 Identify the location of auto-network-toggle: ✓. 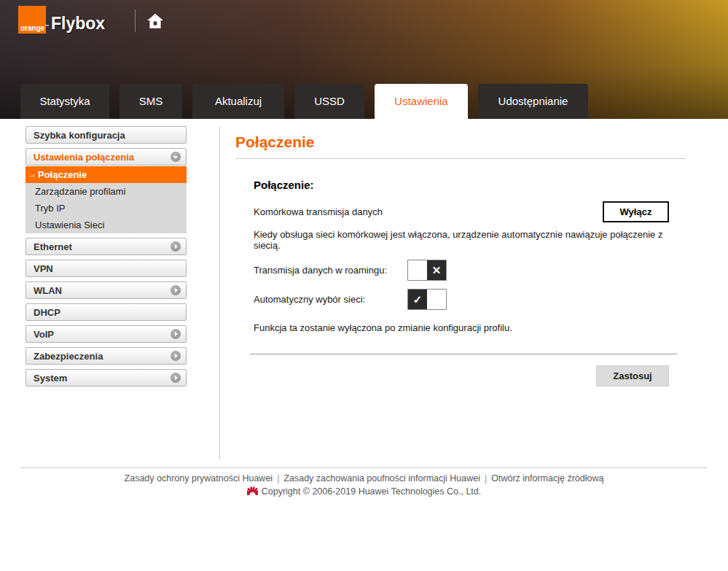
(427, 299).